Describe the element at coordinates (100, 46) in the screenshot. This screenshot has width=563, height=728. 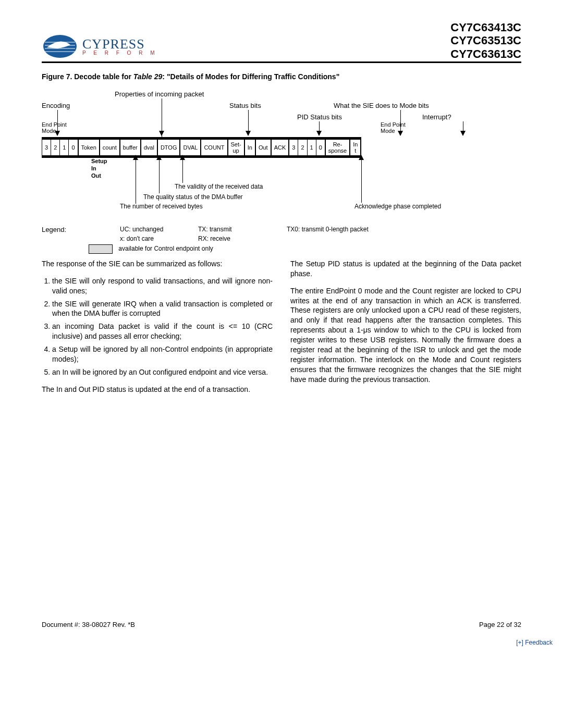
I see `logo: CYPRESS P E R F O R M` at that location.